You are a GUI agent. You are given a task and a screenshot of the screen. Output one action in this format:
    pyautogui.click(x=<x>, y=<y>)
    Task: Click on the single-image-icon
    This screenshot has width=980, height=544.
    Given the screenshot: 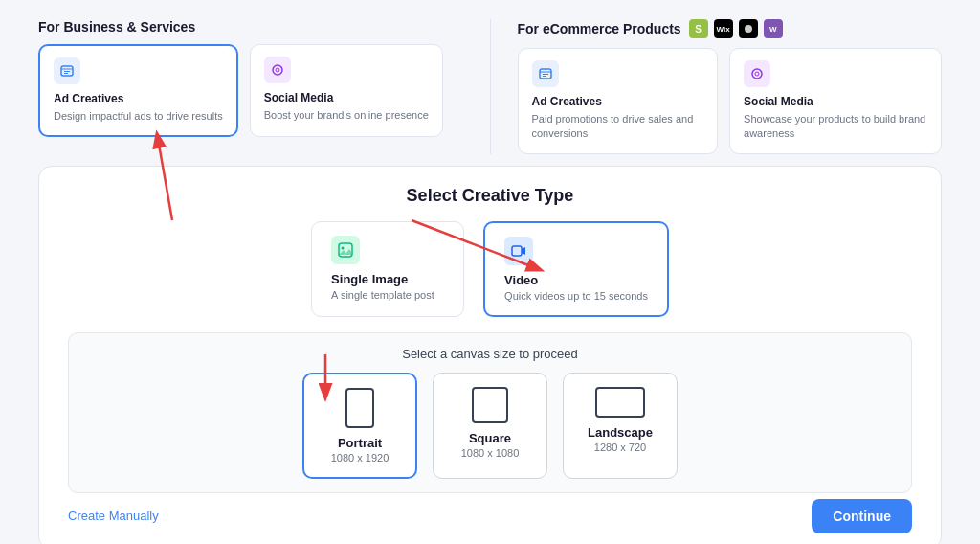 What is the action you would take?
    pyautogui.click(x=345, y=250)
    